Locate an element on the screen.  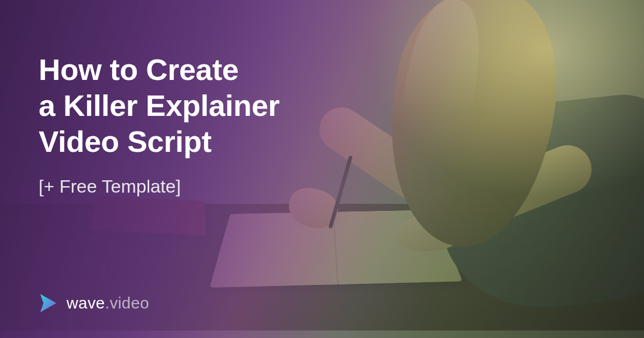
brand-lockup: wave.video is located at coordinates (94, 303).